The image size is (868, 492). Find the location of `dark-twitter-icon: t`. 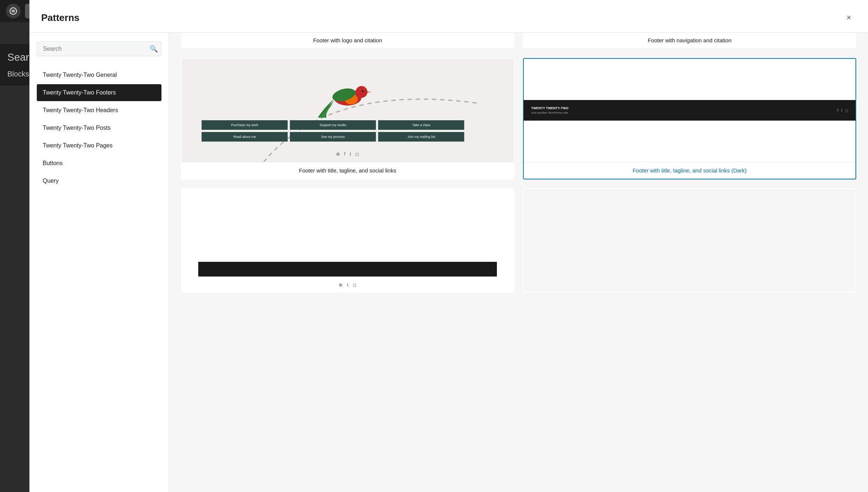

dark-twitter-icon: t is located at coordinates (842, 110).